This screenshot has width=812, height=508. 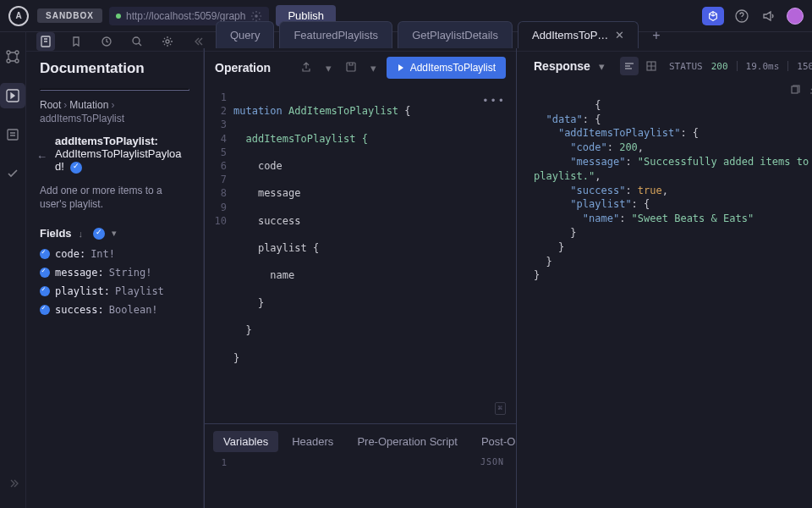 What do you see at coordinates (360, 466) in the screenshot?
I see `variables-panel: Variables Headers Pre-Operation Script P…` at bounding box center [360, 466].